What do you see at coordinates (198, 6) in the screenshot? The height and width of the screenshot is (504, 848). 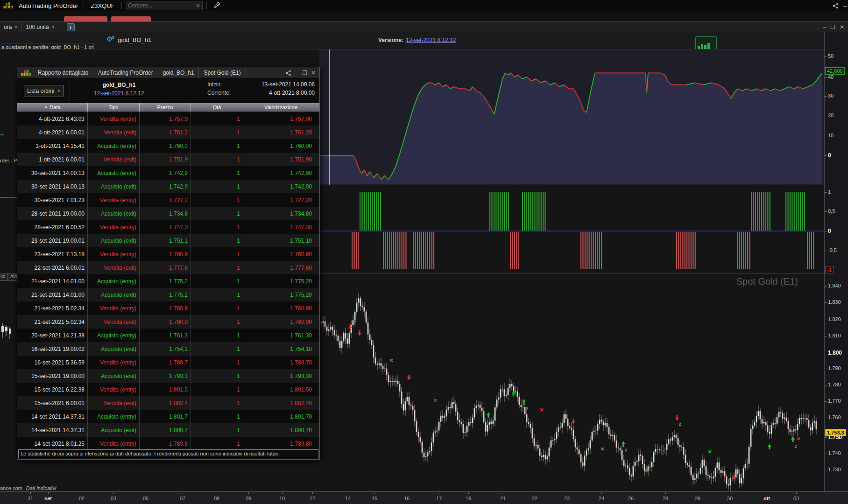 I see `search-clear-icon: ✕` at bounding box center [198, 6].